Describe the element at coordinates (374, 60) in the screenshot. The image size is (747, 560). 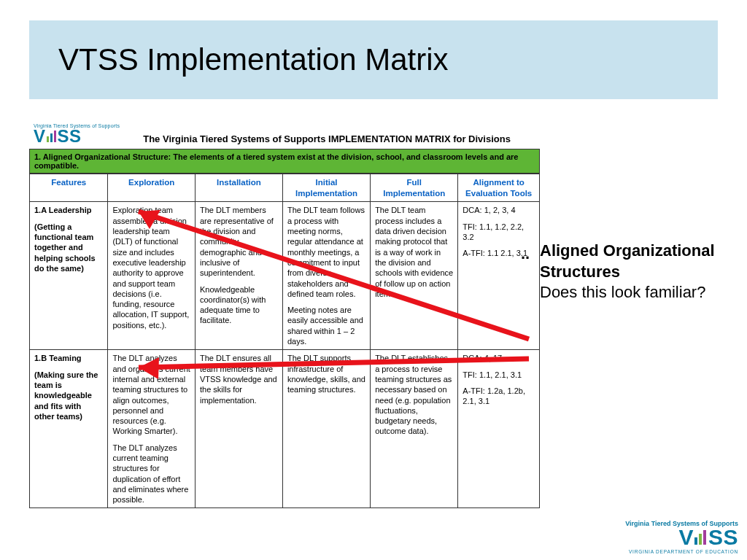
I see `title-band: VTSS Implementation Matrix` at that location.